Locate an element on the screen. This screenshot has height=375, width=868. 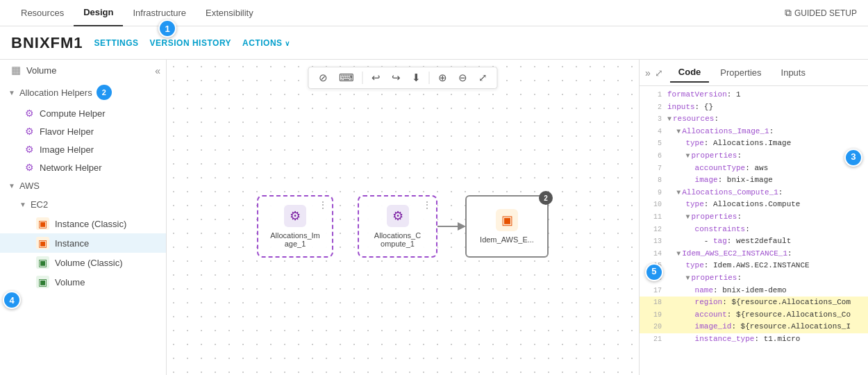
version-history-link: VERSION HISTORY is located at coordinates (191, 43).